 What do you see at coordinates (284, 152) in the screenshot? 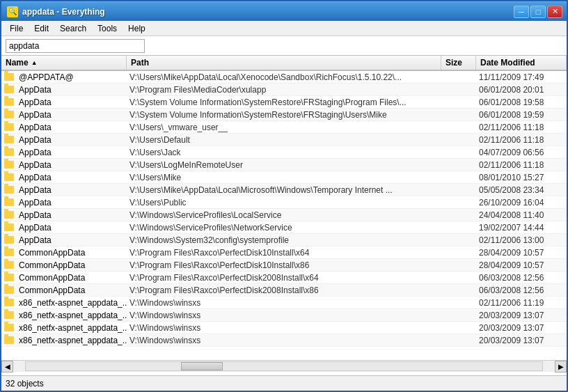
I see `table-row: AppData V:\Users\Jack 04/07/2009 06:56` at bounding box center [284, 152].